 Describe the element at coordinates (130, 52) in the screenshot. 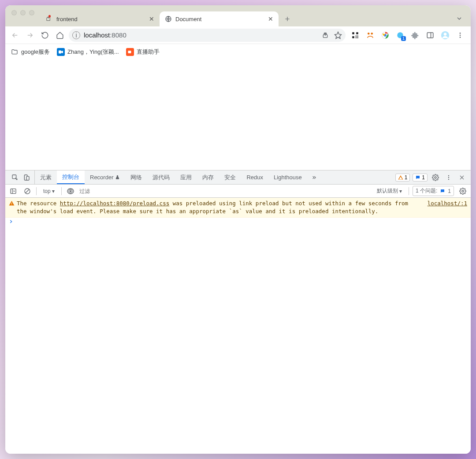

I see `live-icon` at that location.